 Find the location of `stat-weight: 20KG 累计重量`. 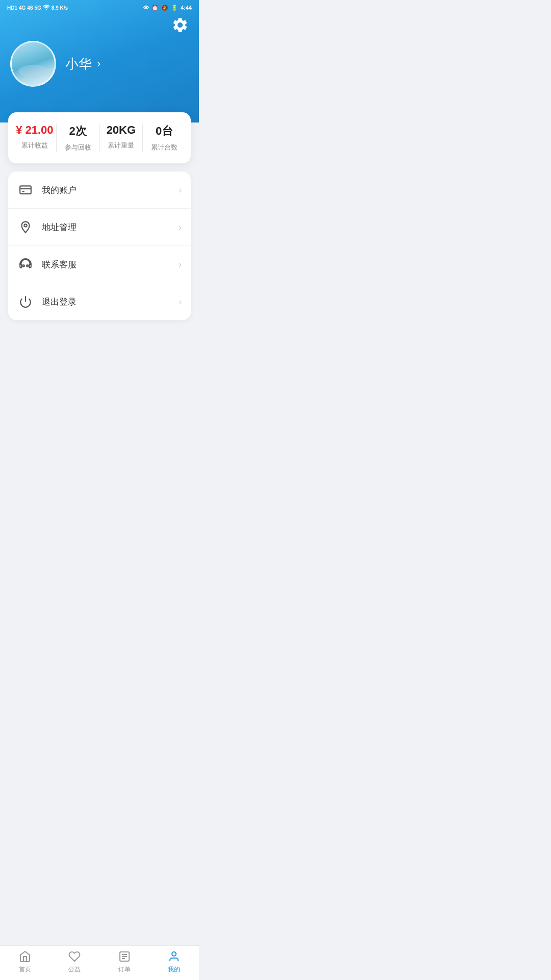

stat-weight: 20KG 累计重量 is located at coordinates (121, 138).